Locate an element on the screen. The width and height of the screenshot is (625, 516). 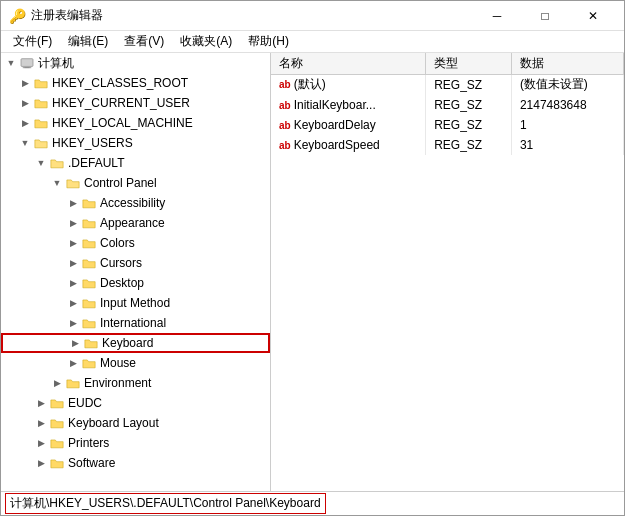
cursors-label: Cursors is located at coordinates (121, 263).